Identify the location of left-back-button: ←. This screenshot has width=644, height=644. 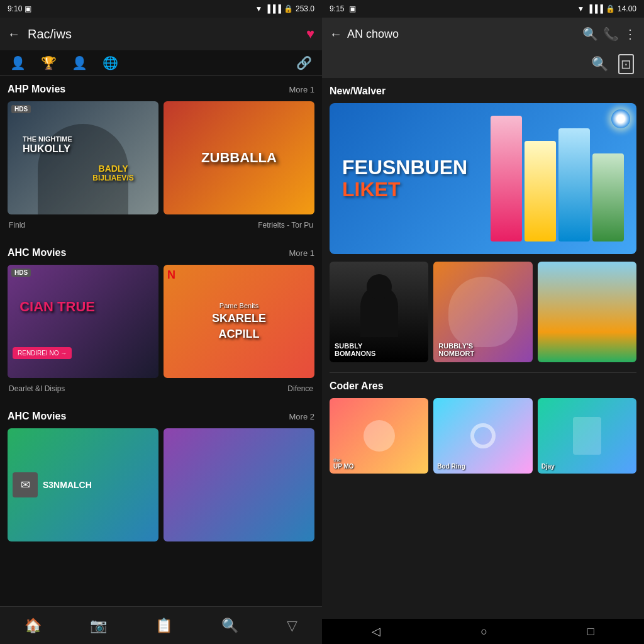
(14, 34).